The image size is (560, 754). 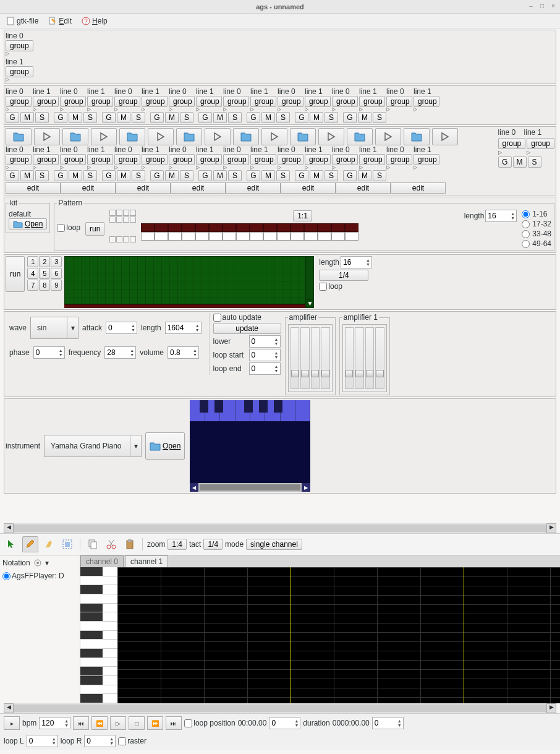 What do you see at coordinates (247, 328) in the screenshot?
I see `update-button: update` at bounding box center [247, 328].